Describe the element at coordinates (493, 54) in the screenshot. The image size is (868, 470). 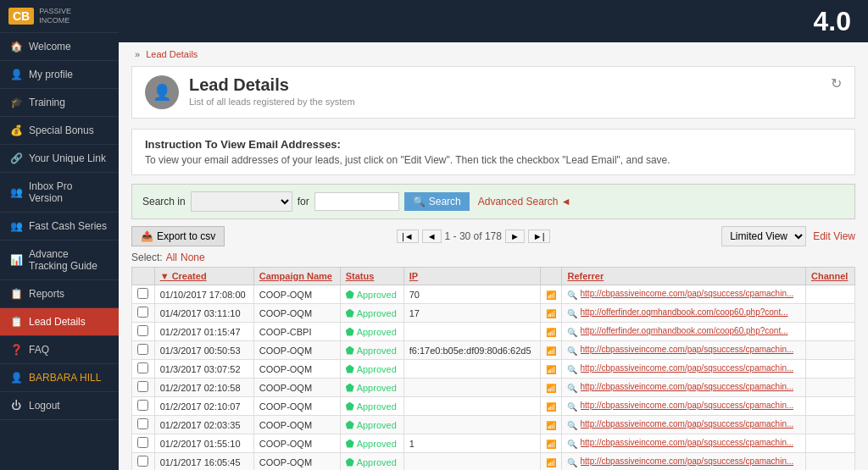
I see `breadcrumb: » Lead Details` at that location.